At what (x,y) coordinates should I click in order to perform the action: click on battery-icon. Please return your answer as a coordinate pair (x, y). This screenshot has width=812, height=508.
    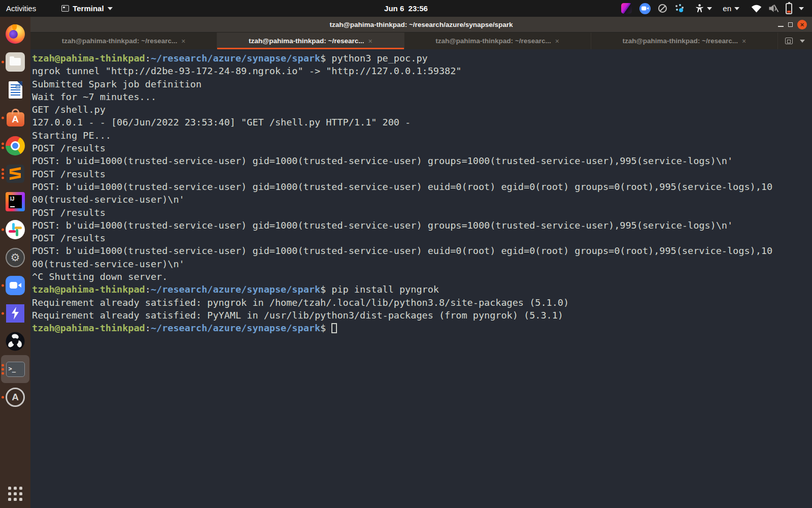
    Looking at the image, I should click on (789, 9).